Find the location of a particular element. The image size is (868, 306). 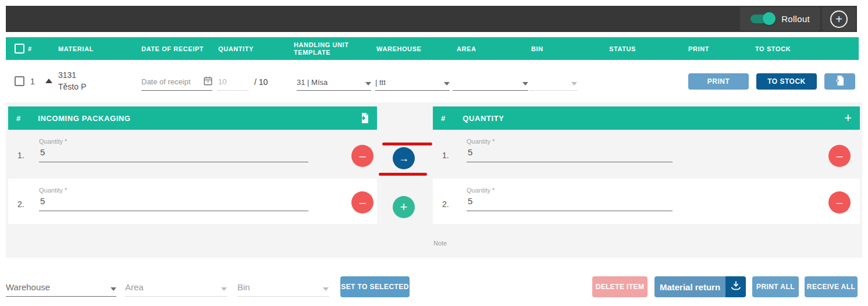

material-code: 3131 is located at coordinates (72, 75).